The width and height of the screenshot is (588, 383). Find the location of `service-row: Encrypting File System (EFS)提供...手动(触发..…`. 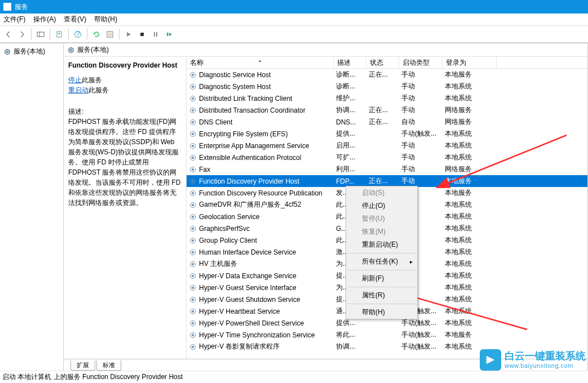

service-row: Encrypting File System (EFS)提供...手动(触发..… is located at coordinates (387, 134).